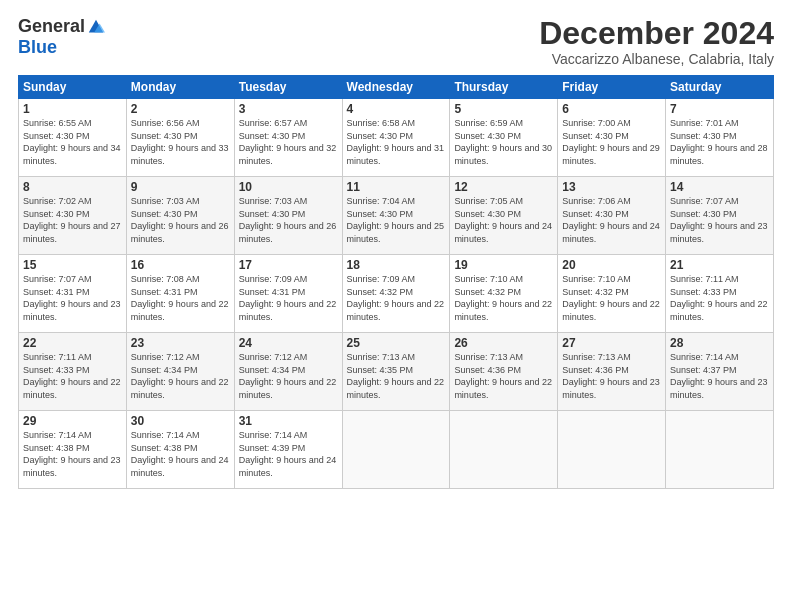  I want to click on logo-icon, so click(96, 27).